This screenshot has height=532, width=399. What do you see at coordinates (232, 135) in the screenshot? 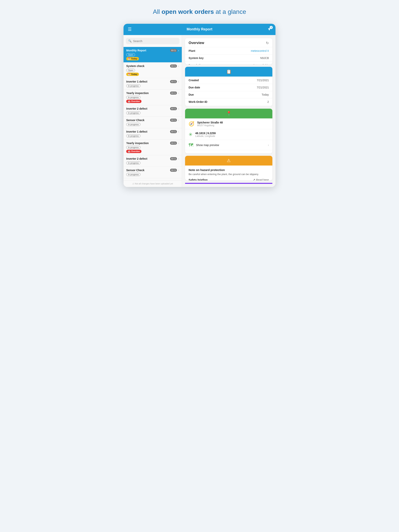
I see `coordinates-group: 48.1819 | 9.2259 Latitude, Longitude` at bounding box center [232, 135].